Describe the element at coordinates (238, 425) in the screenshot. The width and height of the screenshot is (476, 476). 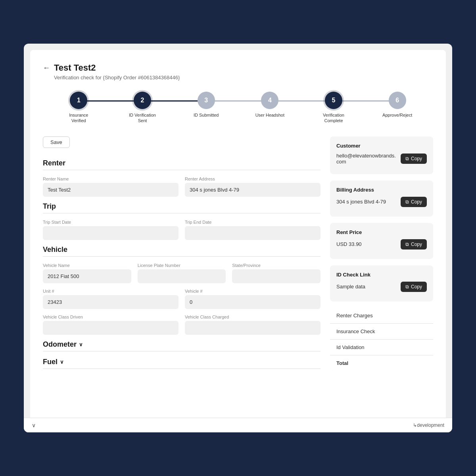
I see `bottom-bar: ∨ ↳development` at that location.